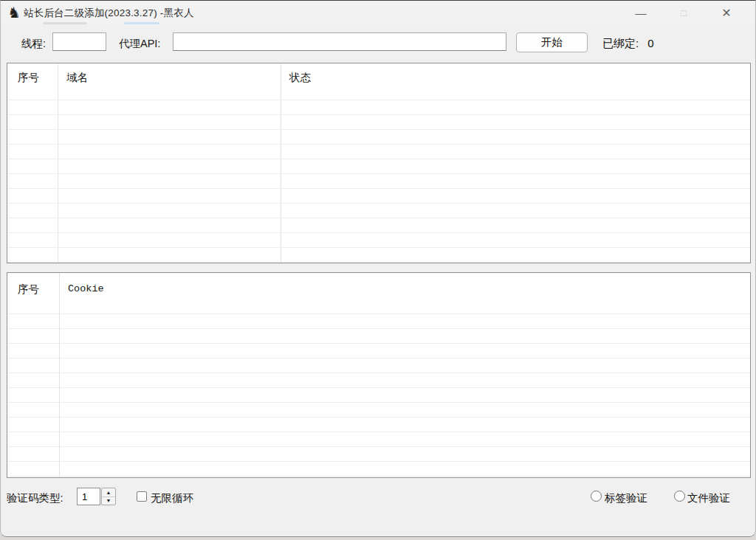  What do you see at coordinates (109, 493) in the screenshot?
I see `spinner-up-icon: ▲` at bounding box center [109, 493].